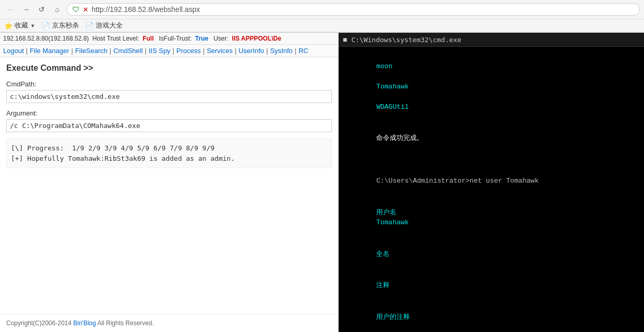  I want to click on home-button: ⌂, so click(57, 9).